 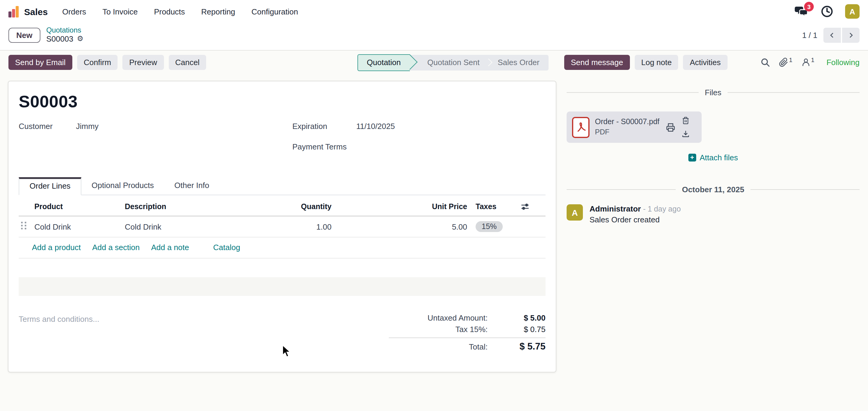 What do you see at coordinates (24, 35) in the screenshot?
I see `new-button: New` at bounding box center [24, 35].